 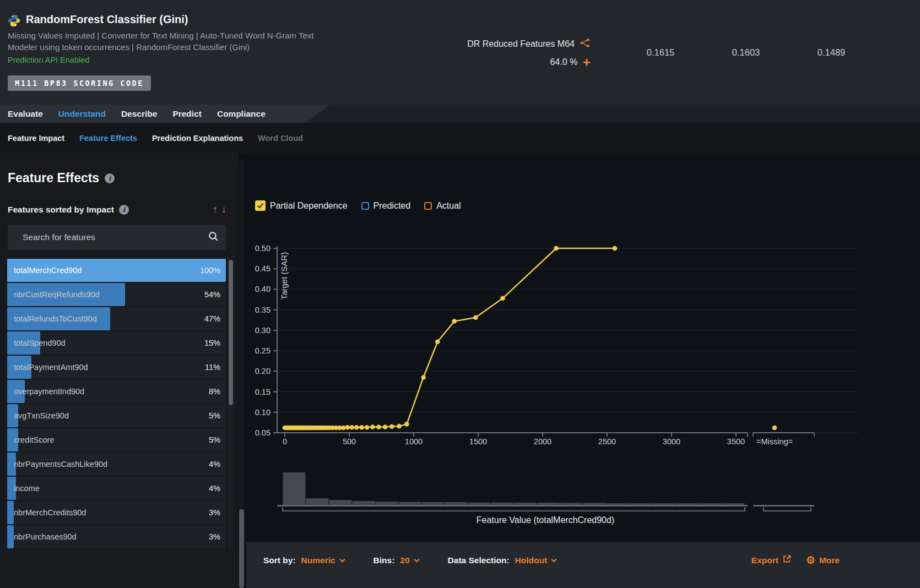 I want to click on legend-item-predicted: Predicted, so click(x=386, y=206).